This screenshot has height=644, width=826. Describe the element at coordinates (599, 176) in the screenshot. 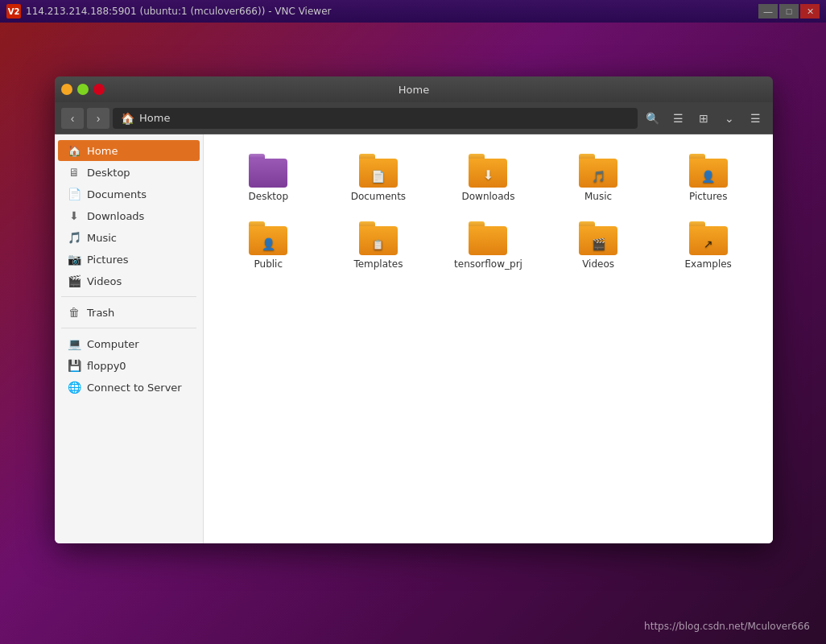

I see `folder-overlay-music: 🎵` at that location.